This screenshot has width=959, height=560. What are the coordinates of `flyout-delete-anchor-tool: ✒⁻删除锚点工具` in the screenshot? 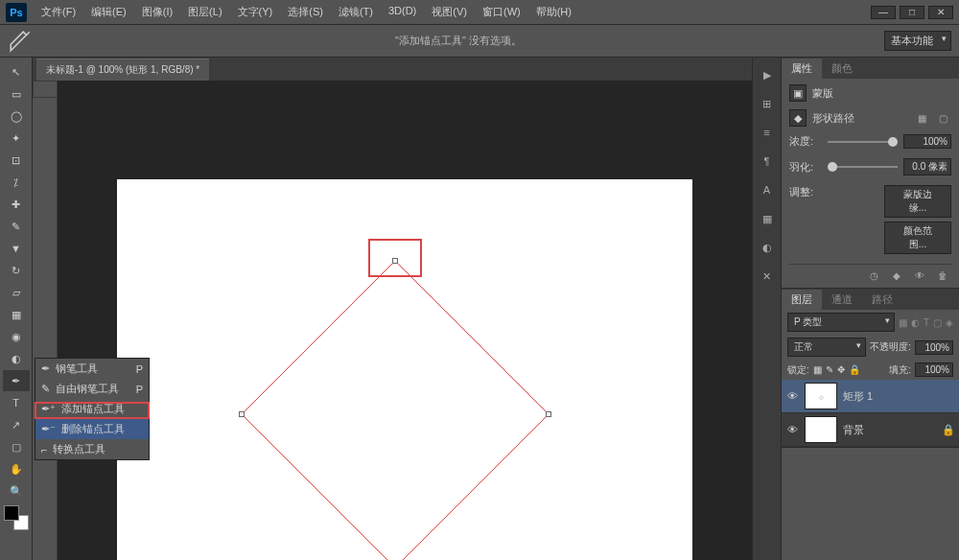 It's located at (92, 430).